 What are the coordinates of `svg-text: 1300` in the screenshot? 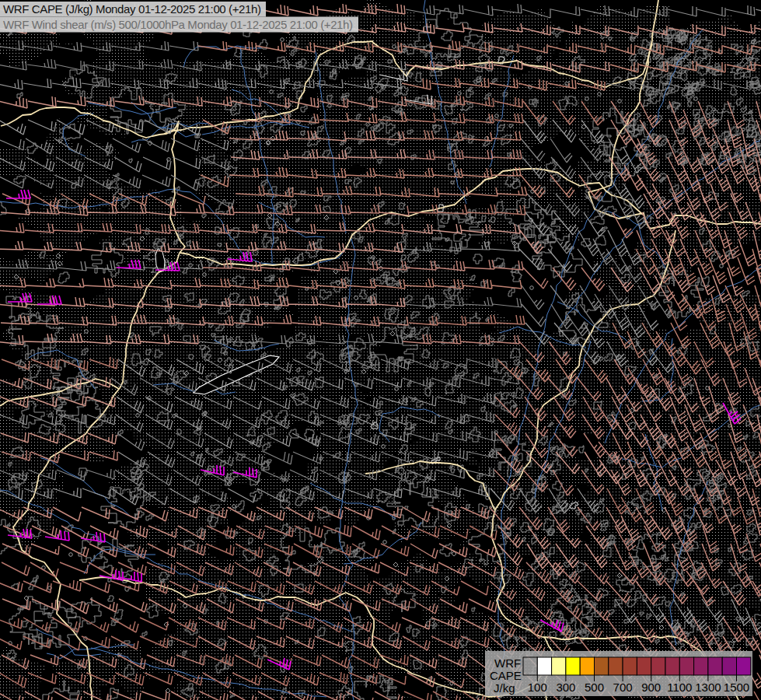 It's located at (707, 688).